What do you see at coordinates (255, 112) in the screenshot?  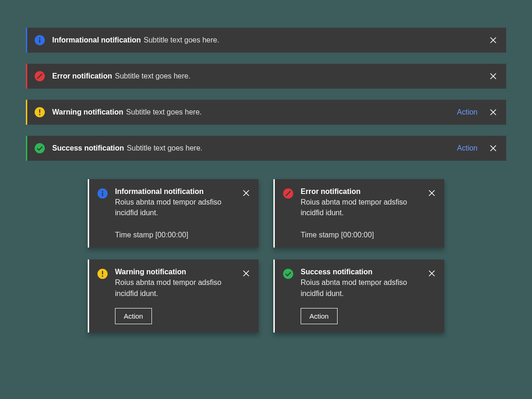 I see `notification-text: Warning notification Subtitle text goes …` at bounding box center [255, 112].